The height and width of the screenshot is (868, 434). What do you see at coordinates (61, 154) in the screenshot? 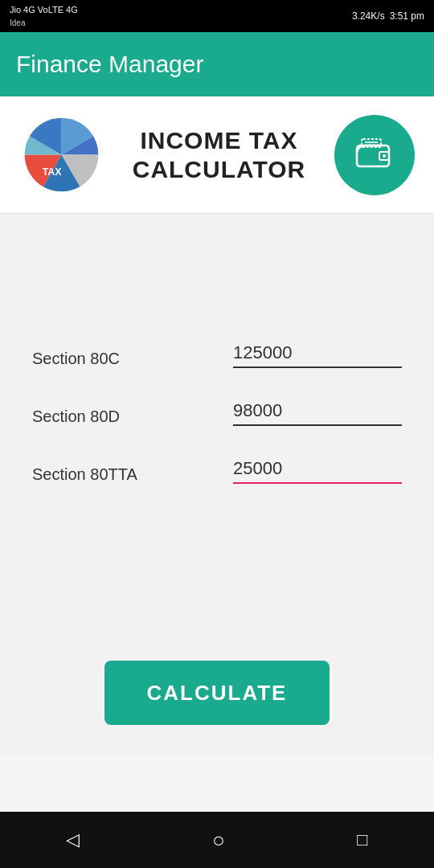
I see `tax-pie-icon: TAX` at bounding box center [61, 154].